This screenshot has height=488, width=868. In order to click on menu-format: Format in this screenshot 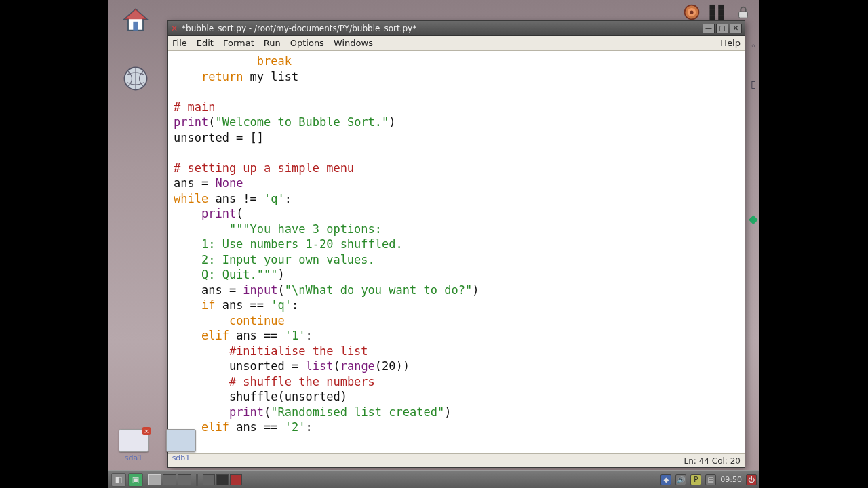, I will do `click(239, 43)`.